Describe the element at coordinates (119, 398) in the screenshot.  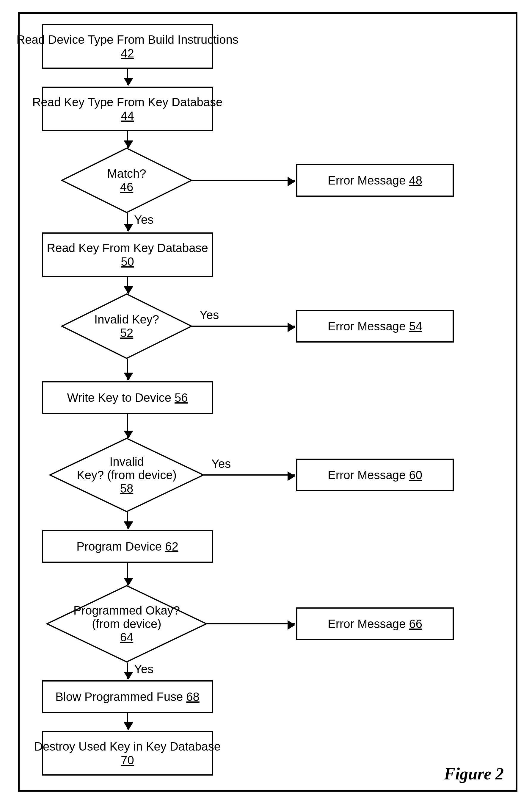
I see `node-56-text: Write Key to Device` at that location.